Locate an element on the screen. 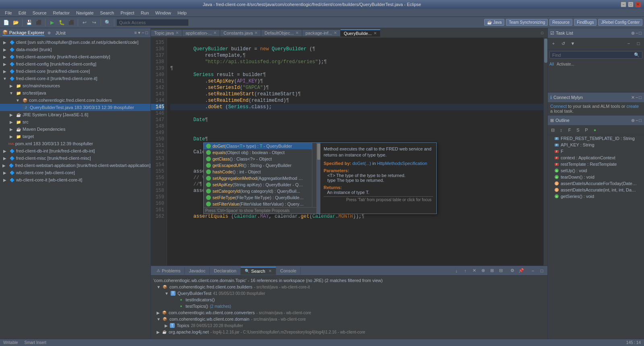 The height and width of the screenshot is (346, 644). tree-item-fred-core: ▶ 🔷 fred-client-core [trunk/fred-client-… is located at coordinates (75, 71).